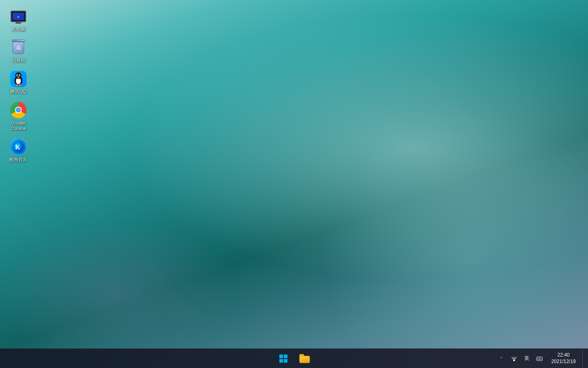 The image size is (588, 368). What do you see at coordinates (283, 359) in the screenshot?
I see `windows-logo-icon` at bounding box center [283, 359].